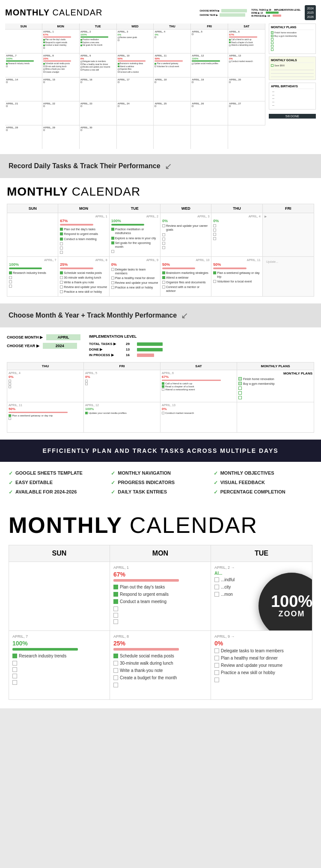 Image resolution: width=321 pixels, height=868 pixels. I want to click on cal-cell-empty, so click(24, 41).